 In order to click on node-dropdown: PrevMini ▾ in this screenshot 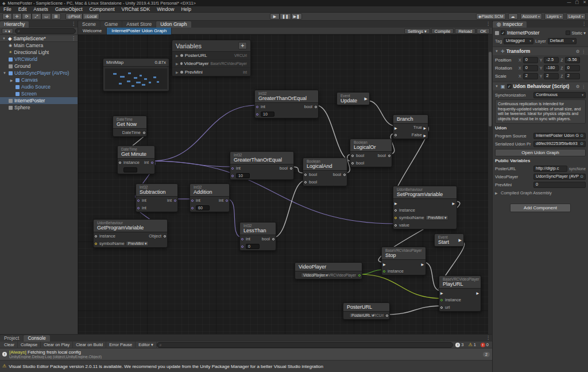, I will do `click(138, 244)`.